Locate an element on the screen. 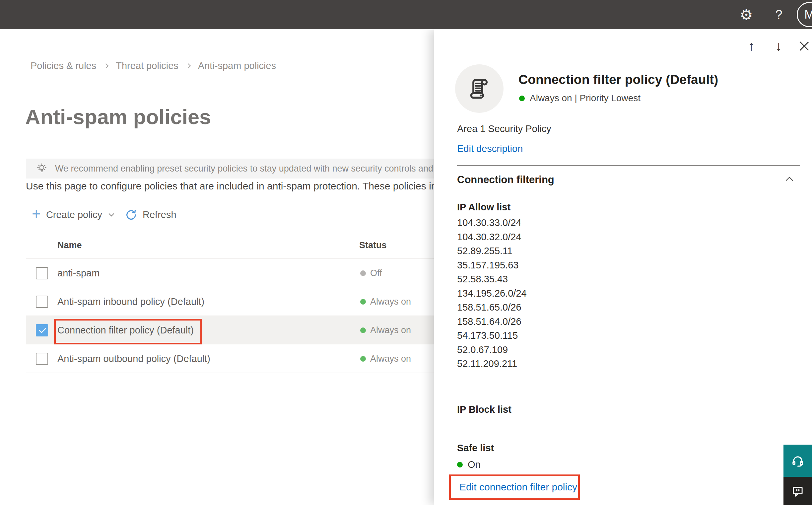  lightbulb-icon is located at coordinates (42, 169).